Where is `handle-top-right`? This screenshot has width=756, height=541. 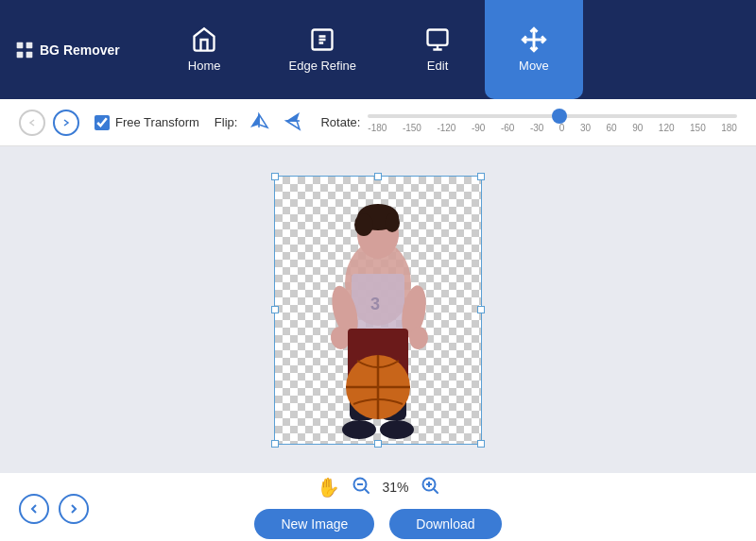
handle-top-right is located at coordinates (481, 177).